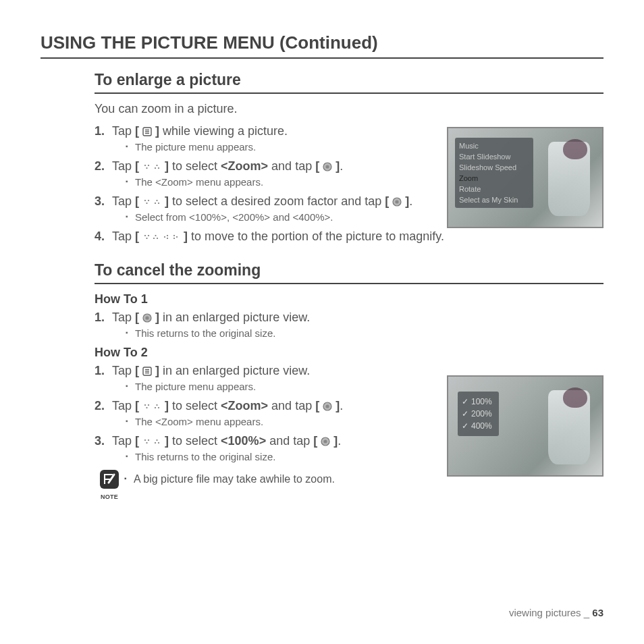  Describe the element at coordinates (265, 300) in the screenshot. I see `howto1-label: How To 1` at that location.